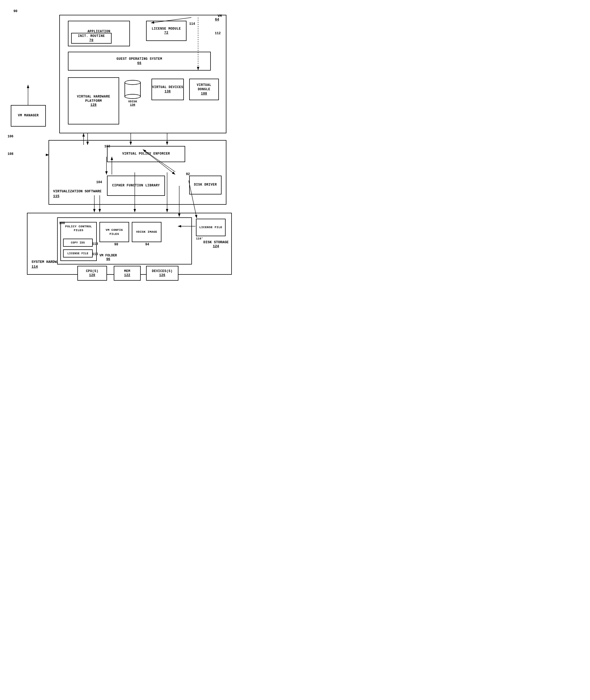  I want to click on cipher-ref: 104, so click(99, 183).